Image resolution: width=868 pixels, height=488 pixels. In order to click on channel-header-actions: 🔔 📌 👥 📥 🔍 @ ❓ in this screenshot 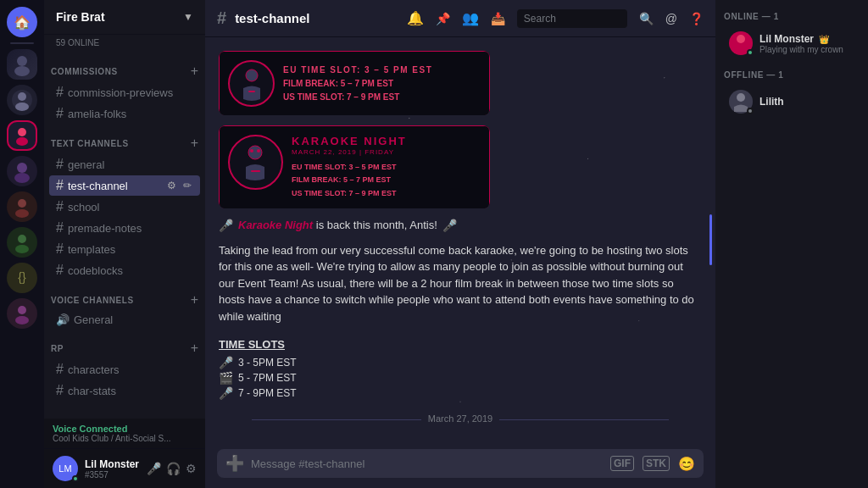, I will do `click(555, 19)`.